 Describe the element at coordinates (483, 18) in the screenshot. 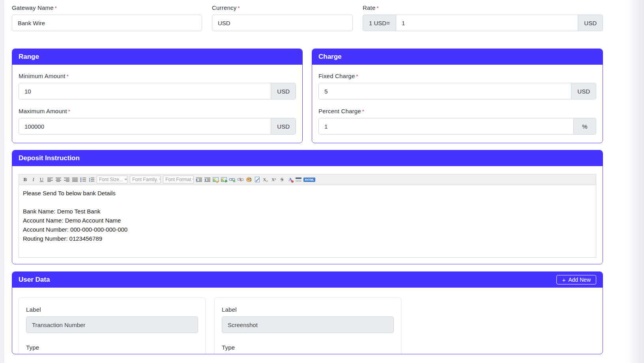

I see `rate-field: Rate* 1 USD= USD` at that location.